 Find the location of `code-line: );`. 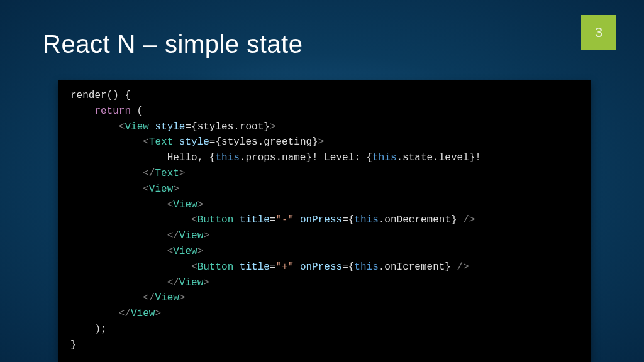

code-line: ); is located at coordinates (325, 329).